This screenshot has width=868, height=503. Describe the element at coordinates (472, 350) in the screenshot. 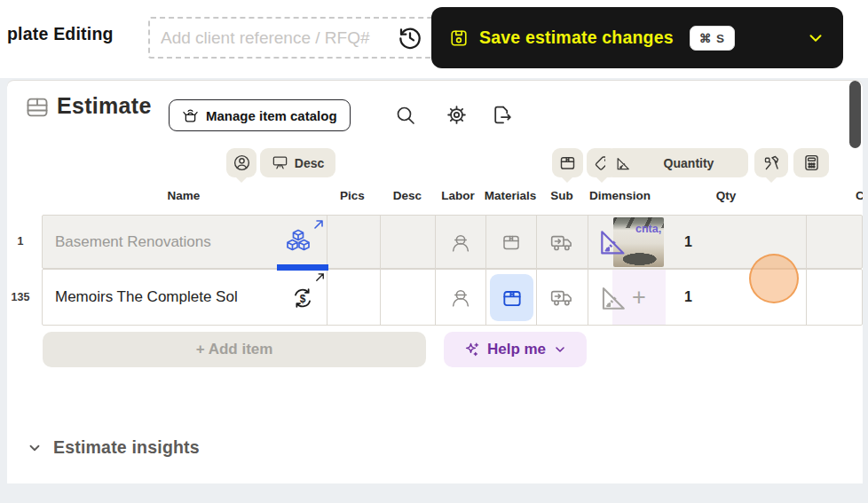

I see `sparkles-icon` at that location.